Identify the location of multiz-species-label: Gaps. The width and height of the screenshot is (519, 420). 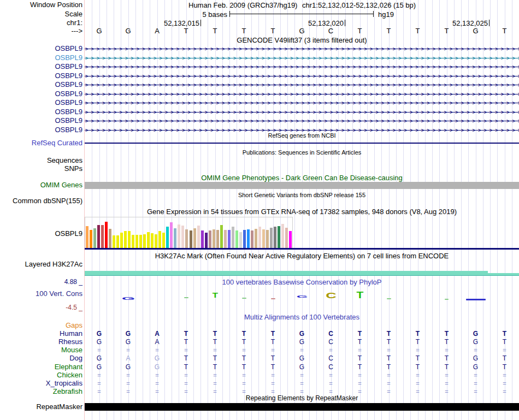
(42, 326).